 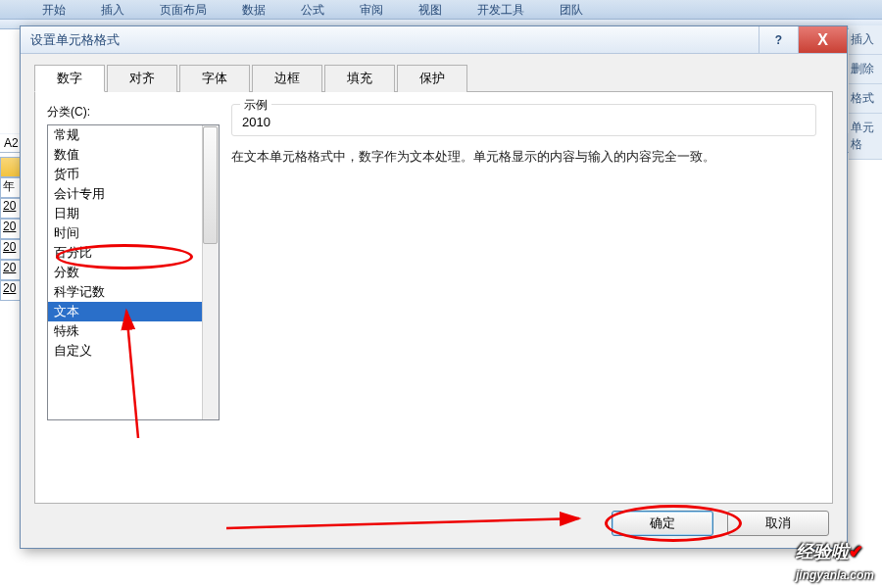 What do you see at coordinates (54, 10) in the screenshot?
I see `ribbon-tab-start: 开始` at bounding box center [54, 10].